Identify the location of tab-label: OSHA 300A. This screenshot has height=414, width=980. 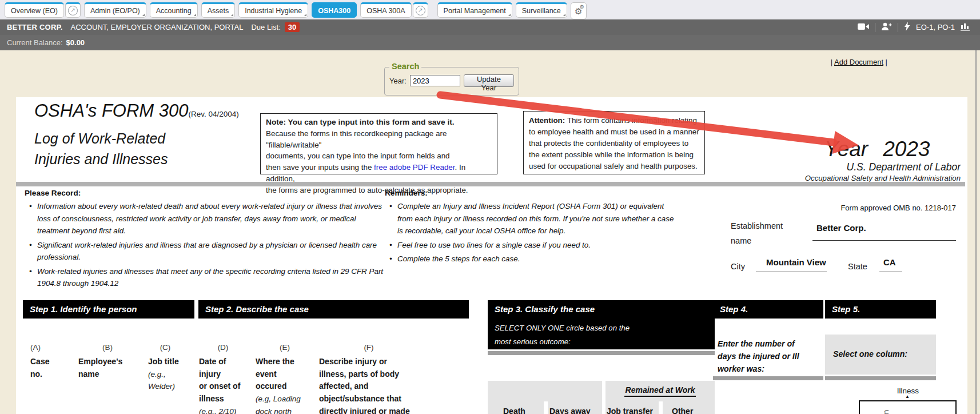
(385, 11).